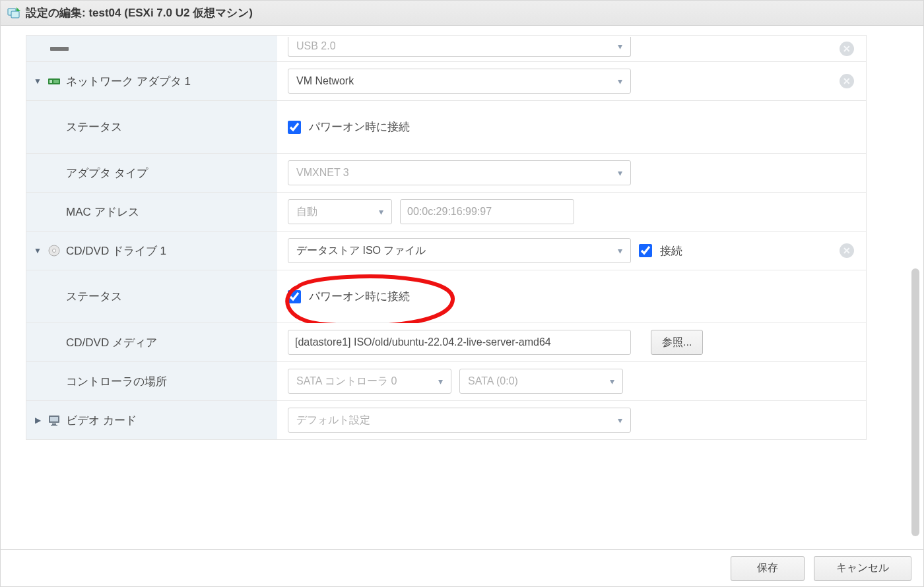  What do you see at coordinates (152, 297) in the screenshot?
I see `cd-status-label-cell: ステータス` at bounding box center [152, 297].